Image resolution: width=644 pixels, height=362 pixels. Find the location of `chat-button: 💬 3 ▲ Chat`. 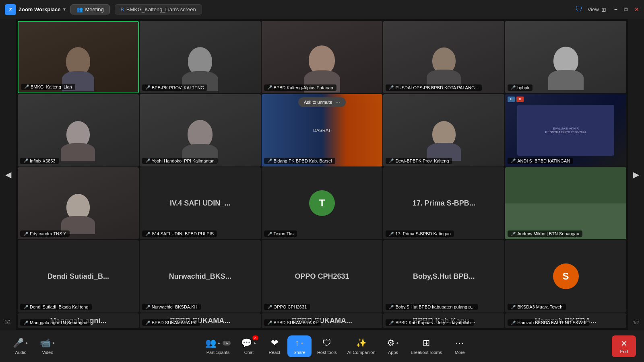

chat-button: 💬 3 ▲ Chat is located at coordinates (249, 346).